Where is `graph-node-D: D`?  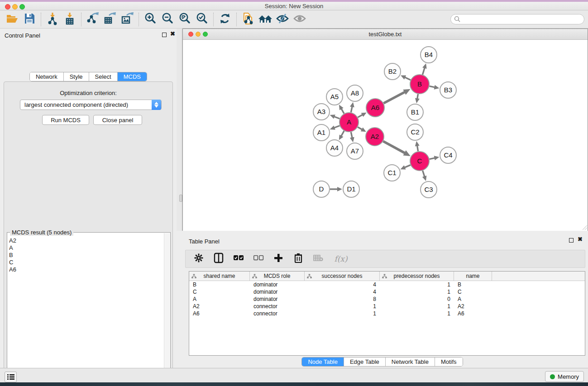
graph-node-D: D is located at coordinates (321, 189).